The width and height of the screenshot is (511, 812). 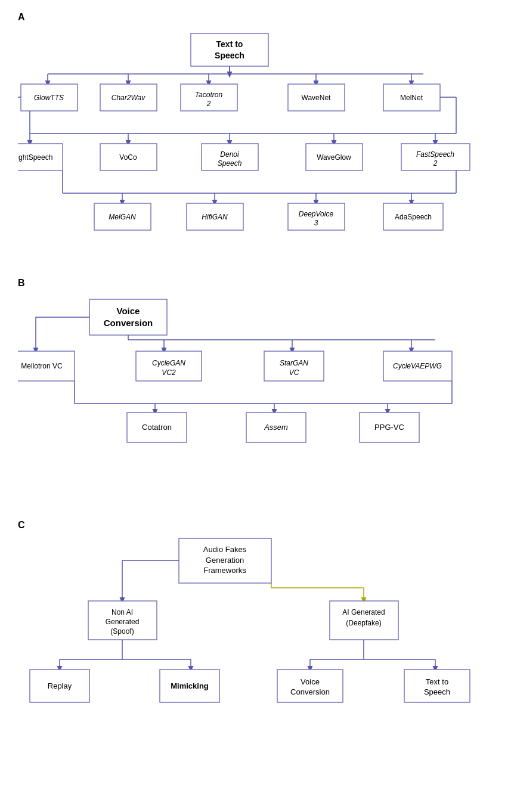 I want to click on svg-text: Denoi, so click(x=230, y=154).